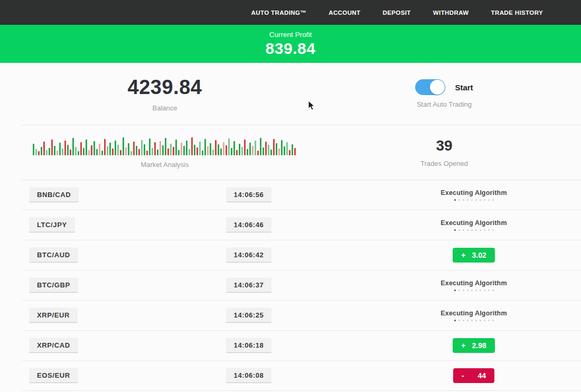 This screenshot has height=392, width=581. I want to click on pair-chip: BNB/CAD, so click(54, 195).